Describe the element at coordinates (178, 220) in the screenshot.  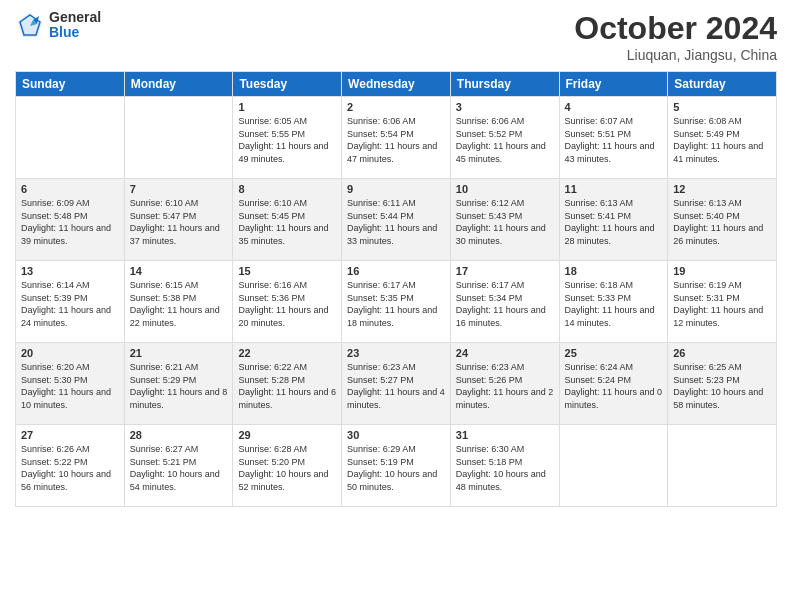
I see `calendar-cell: 7Sunrise: 6:10 AM Sunset: 5:47 PM Daylig…` at that location.